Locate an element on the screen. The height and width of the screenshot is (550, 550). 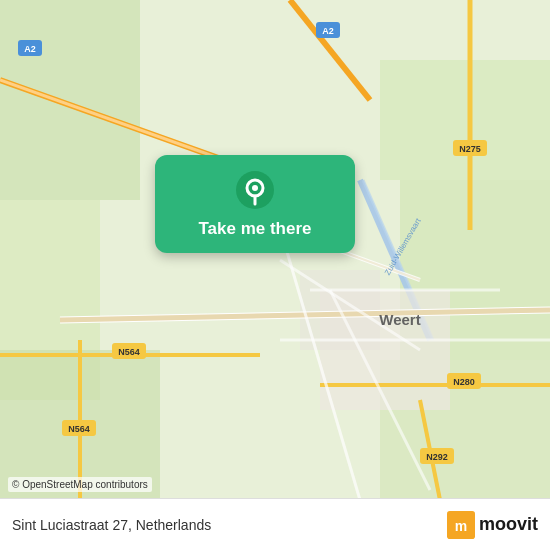
svg-text: N292 is located at coordinates (437, 457).